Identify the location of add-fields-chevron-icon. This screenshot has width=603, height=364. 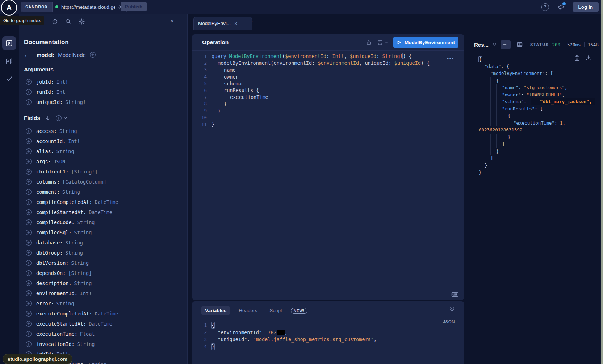
(65, 118).